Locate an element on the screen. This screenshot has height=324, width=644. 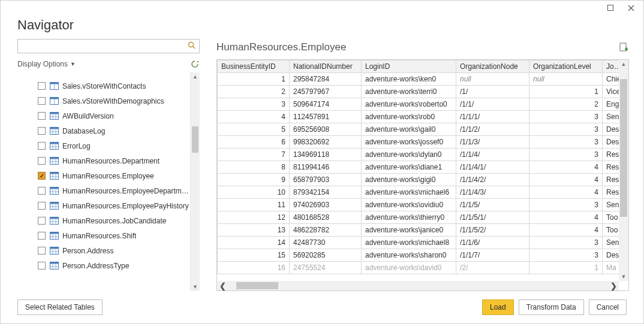
cell: /1/1/5/1/ is located at coordinates (493, 218).